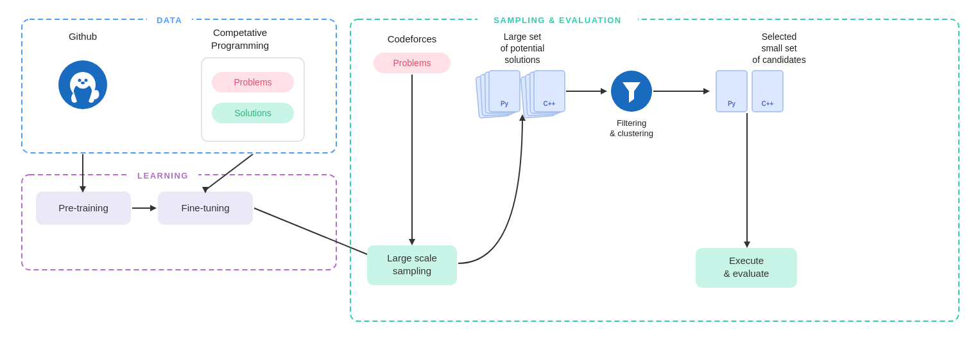 The image size is (980, 343). I want to click on svg-text: Programming, so click(240, 45).